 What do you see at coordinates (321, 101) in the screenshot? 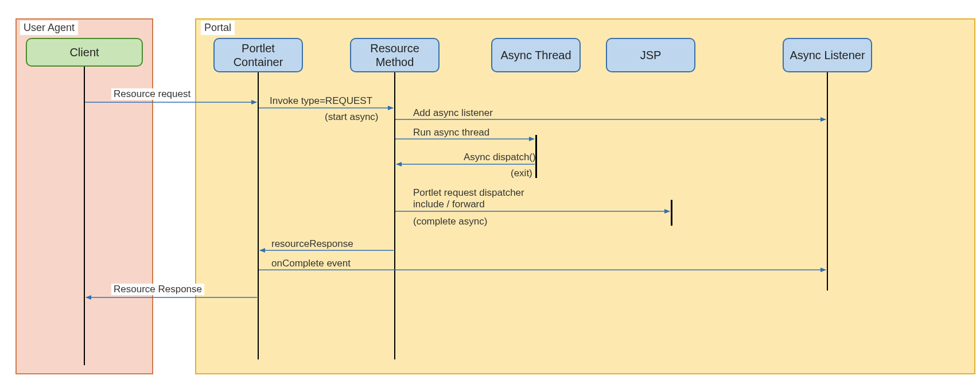
I see `msg-invoke-request: Invoke type=REQUEST` at bounding box center [321, 101].